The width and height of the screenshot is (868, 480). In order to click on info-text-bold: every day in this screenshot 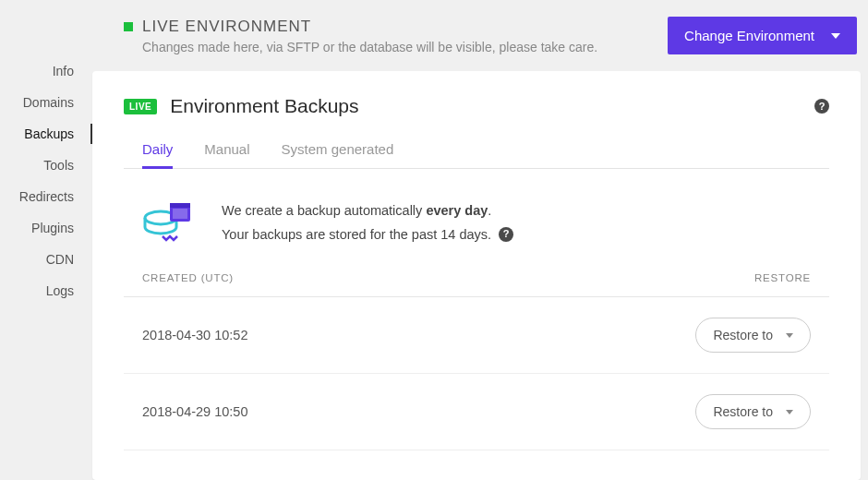, I will do `click(456, 210)`.